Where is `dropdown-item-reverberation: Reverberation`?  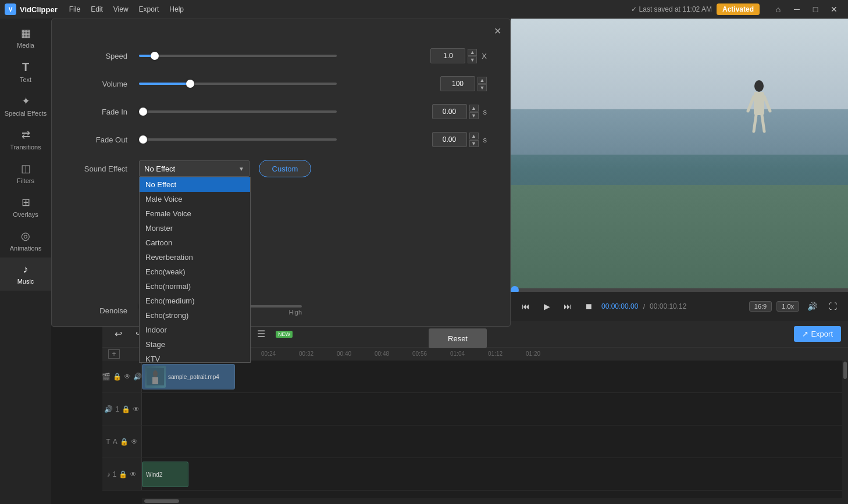 dropdown-item-reverberation: Reverberation is located at coordinates (195, 257).